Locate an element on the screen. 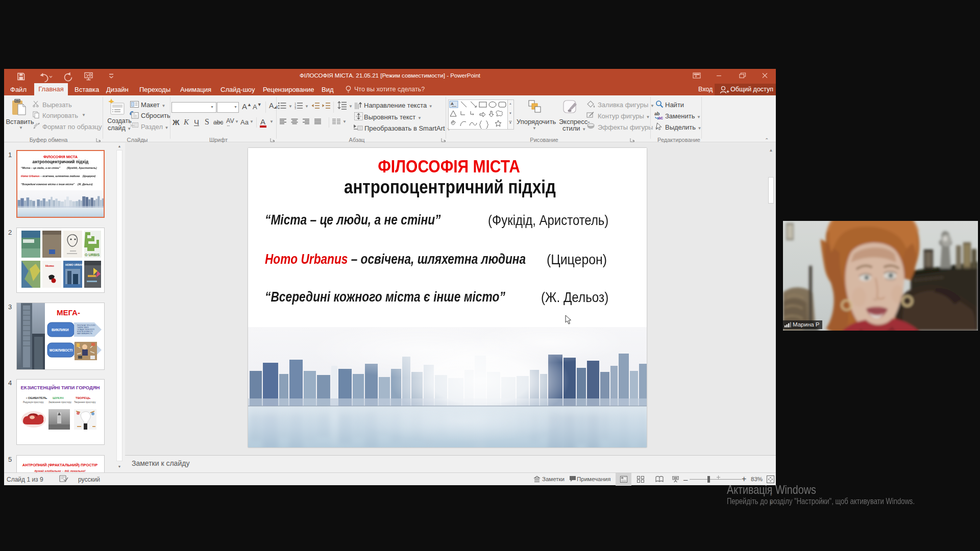 The image size is (980, 551). svg-text: • ОБИВАТЕЛЬ is located at coordinates (37, 398).